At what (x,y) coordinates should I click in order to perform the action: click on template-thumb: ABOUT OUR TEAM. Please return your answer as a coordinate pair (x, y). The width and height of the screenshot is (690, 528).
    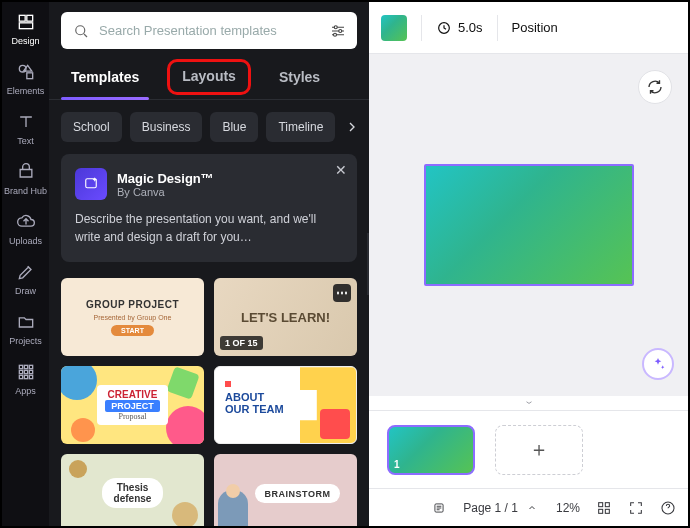
    Looking at the image, I should click on (286, 405).